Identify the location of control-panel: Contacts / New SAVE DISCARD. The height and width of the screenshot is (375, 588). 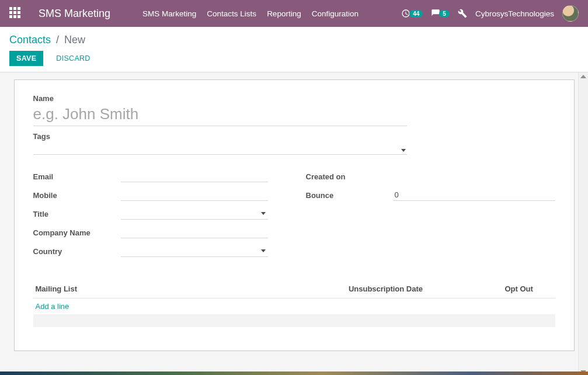
(294, 50).